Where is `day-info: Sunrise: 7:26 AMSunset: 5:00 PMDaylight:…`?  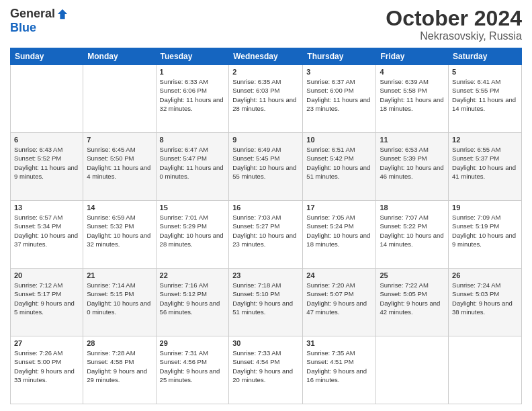 day-info: Sunrise: 7:26 AMSunset: 5:00 PMDaylight:… is located at coordinates (47, 367).